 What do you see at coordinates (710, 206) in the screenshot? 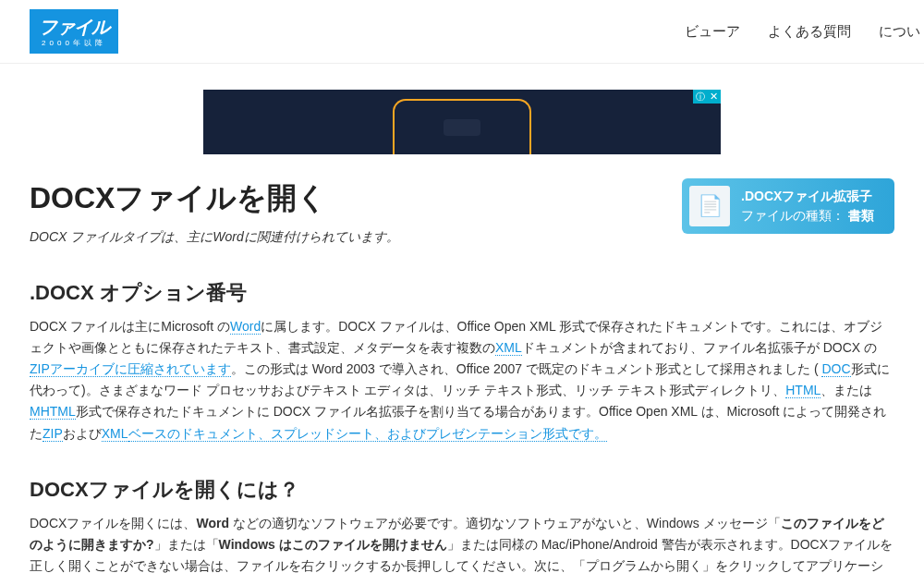
I see `document-icon: 📄` at bounding box center [710, 206].